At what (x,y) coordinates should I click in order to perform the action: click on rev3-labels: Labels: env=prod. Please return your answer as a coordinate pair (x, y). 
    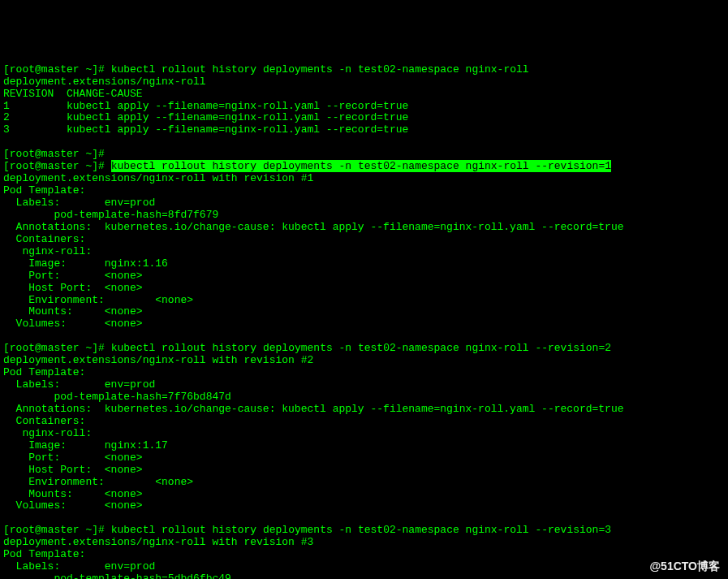
    Looking at the image, I should click on (80, 567).